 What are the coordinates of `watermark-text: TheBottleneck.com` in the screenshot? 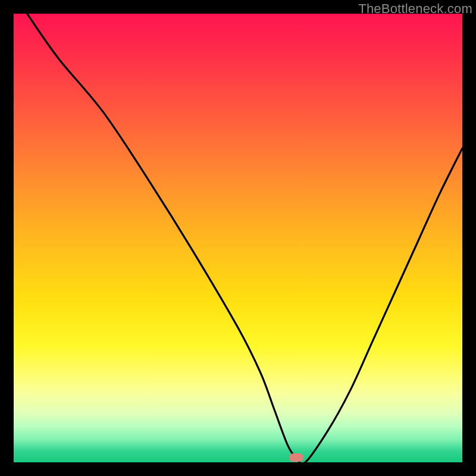 It's located at (415, 9).